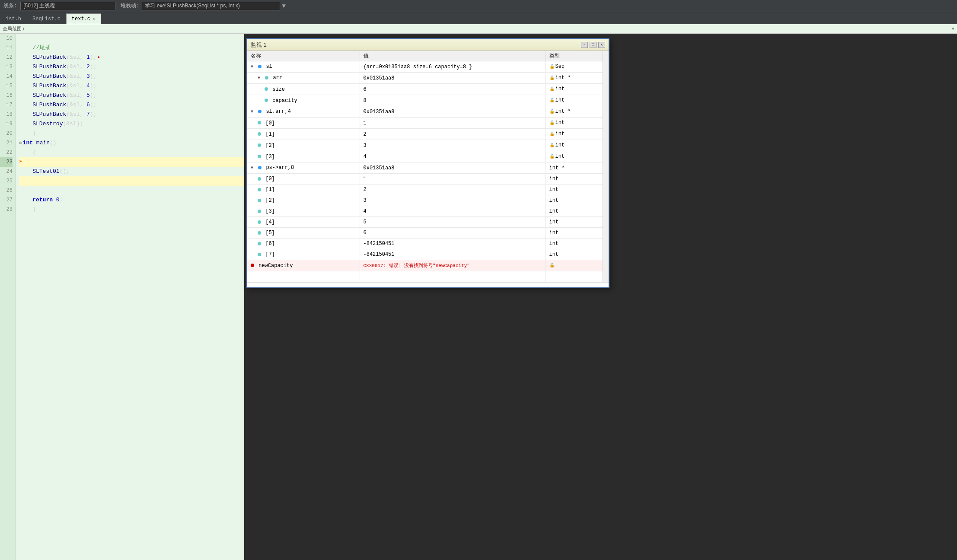  What do you see at coordinates (131, 124) in the screenshot?
I see `code-line-19: SLDestroy(&sl);` at bounding box center [131, 124].